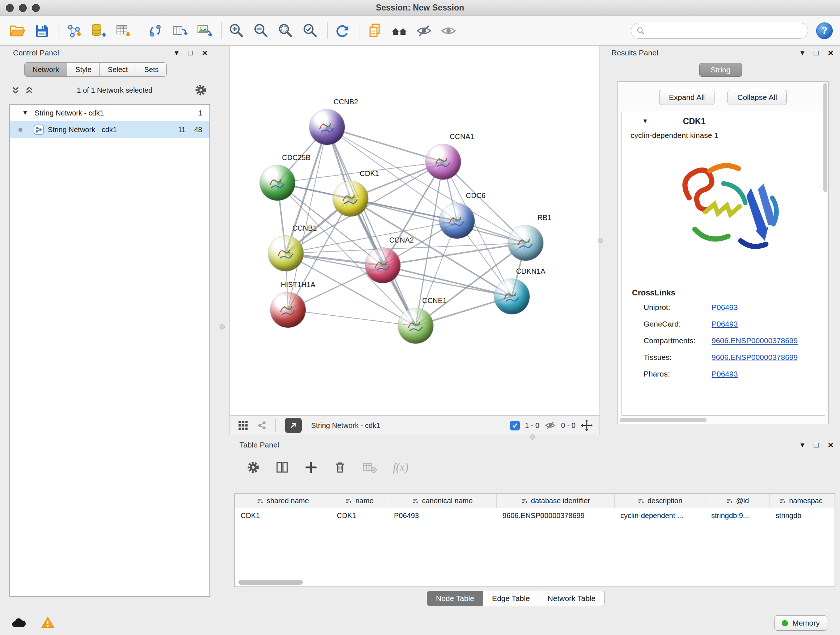 This screenshot has height=635, width=840. Describe the element at coordinates (74, 31) in the screenshot. I see `import-network-button` at that location.